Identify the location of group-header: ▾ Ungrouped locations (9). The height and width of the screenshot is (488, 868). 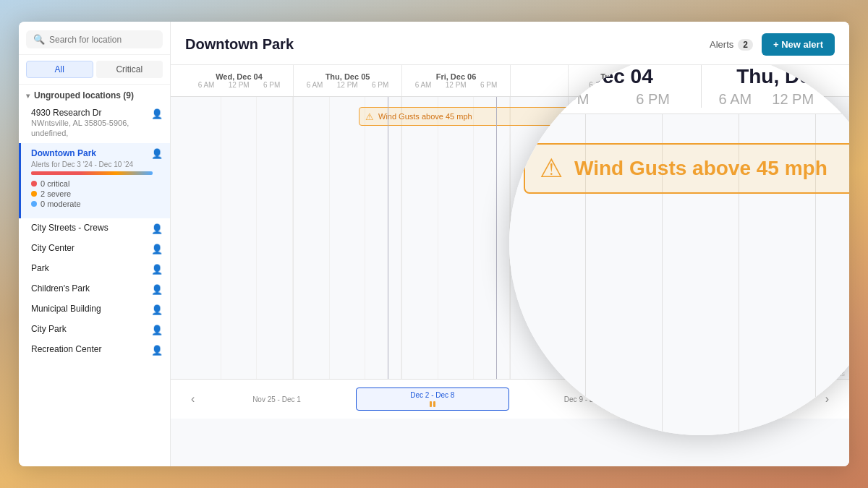
(94, 94).